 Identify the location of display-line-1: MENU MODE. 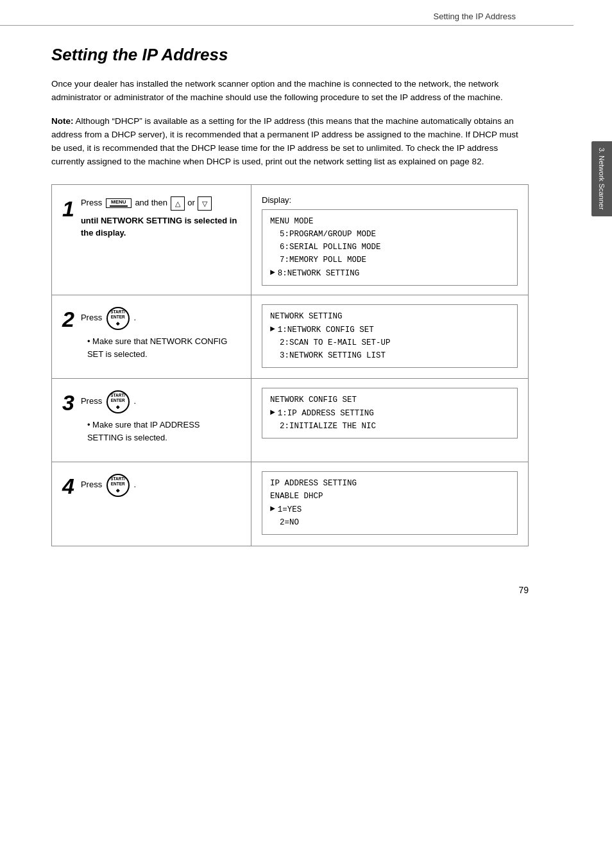
(390, 221).